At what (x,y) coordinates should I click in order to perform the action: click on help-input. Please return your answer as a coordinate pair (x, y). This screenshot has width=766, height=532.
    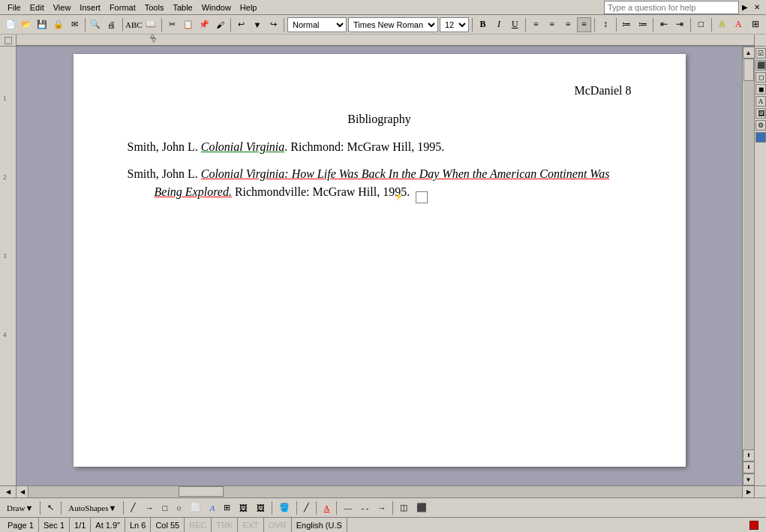
    Looking at the image, I should click on (671, 8).